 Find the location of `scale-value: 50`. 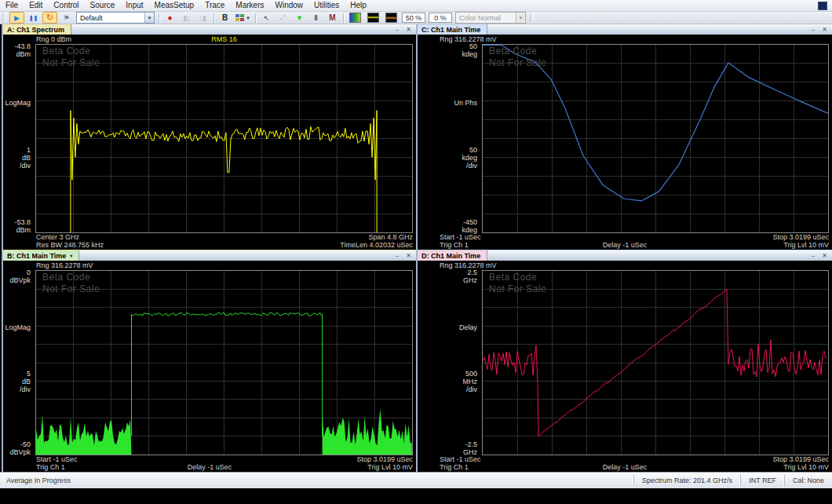

scale-value: 50 is located at coordinates (469, 150).